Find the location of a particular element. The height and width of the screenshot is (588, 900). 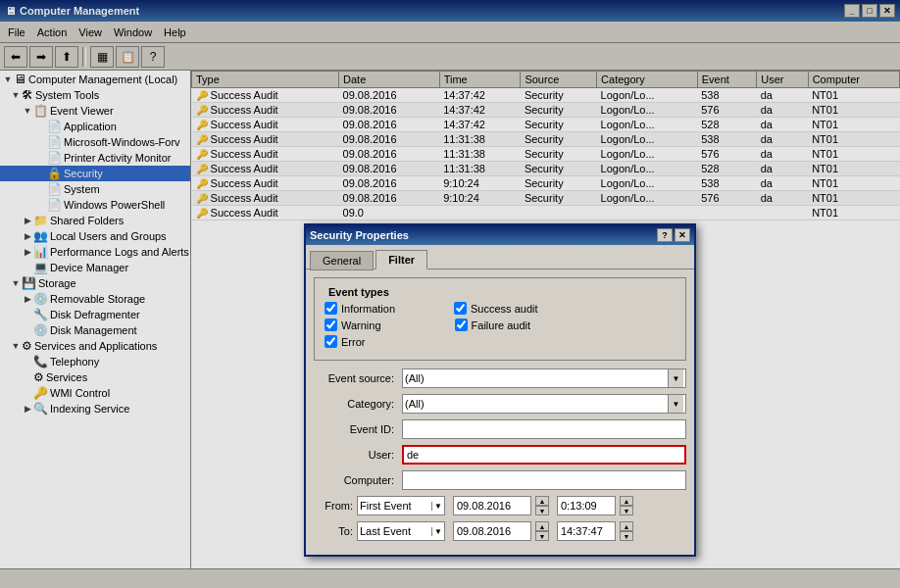

event-source-dropdown: (All) ▼ is located at coordinates (544, 378).